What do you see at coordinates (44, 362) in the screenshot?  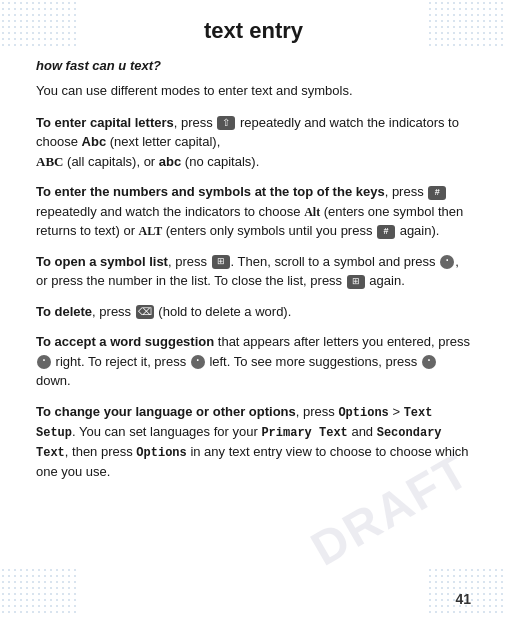 I see `nav-circle-right` at bounding box center [44, 362].